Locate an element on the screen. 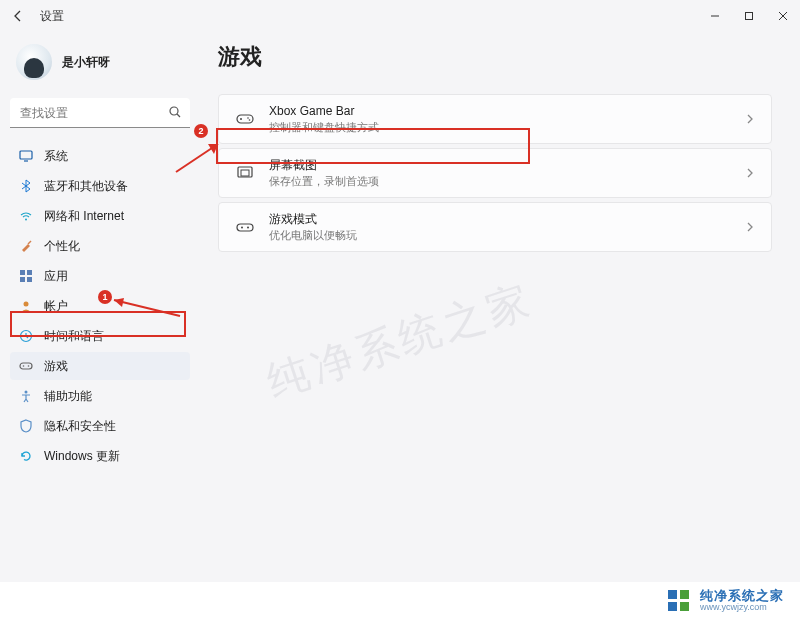 Image resolution: width=800 pixels, height=620 pixels. wifi-icon is located at coordinates (26, 216).